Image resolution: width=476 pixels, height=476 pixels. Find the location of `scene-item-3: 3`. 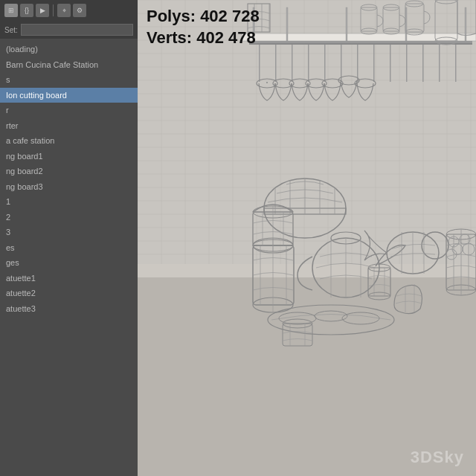

scene-item-3: 3 is located at coordinates (68, 232).